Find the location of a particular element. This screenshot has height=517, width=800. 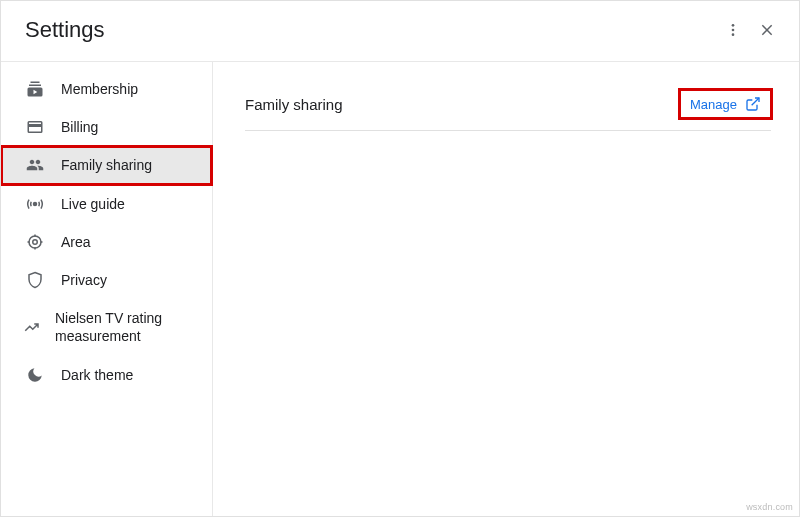

sidebar-item-family-sharing: Family sharing is located at coordinates (106, 165).